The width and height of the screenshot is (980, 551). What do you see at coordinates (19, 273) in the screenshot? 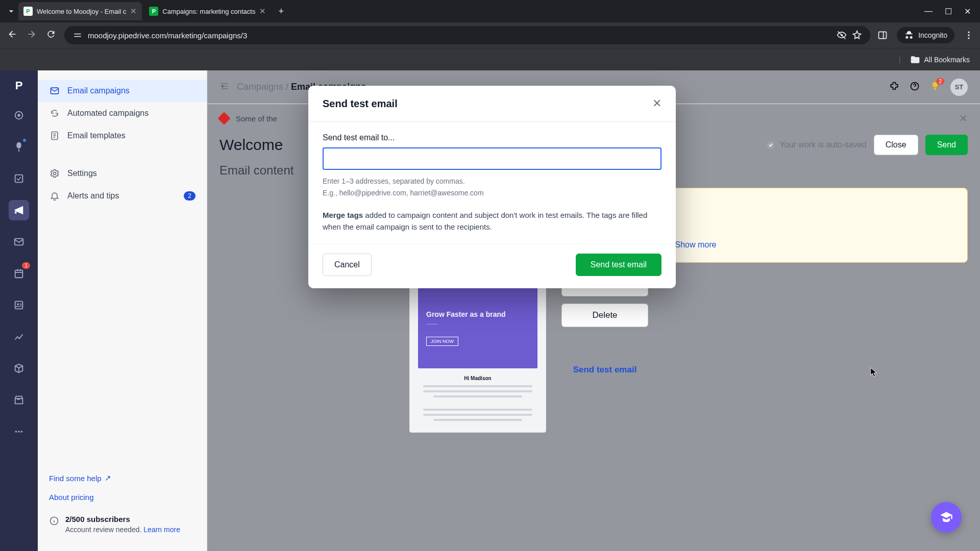
I see `rail-activities-icon: 1` at bounding box center [19, 273].